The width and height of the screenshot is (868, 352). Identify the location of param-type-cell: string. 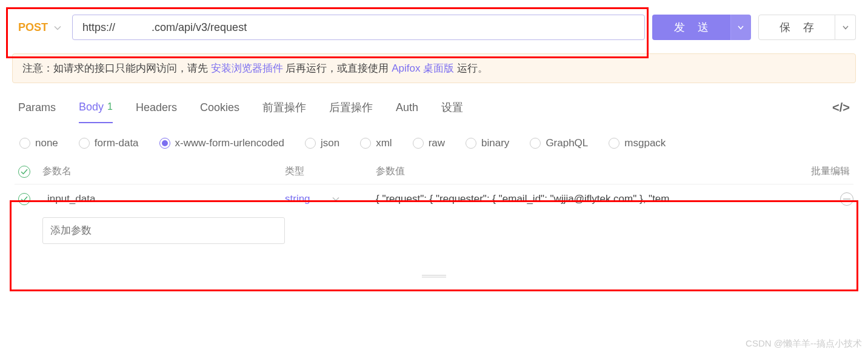
(330, 199).